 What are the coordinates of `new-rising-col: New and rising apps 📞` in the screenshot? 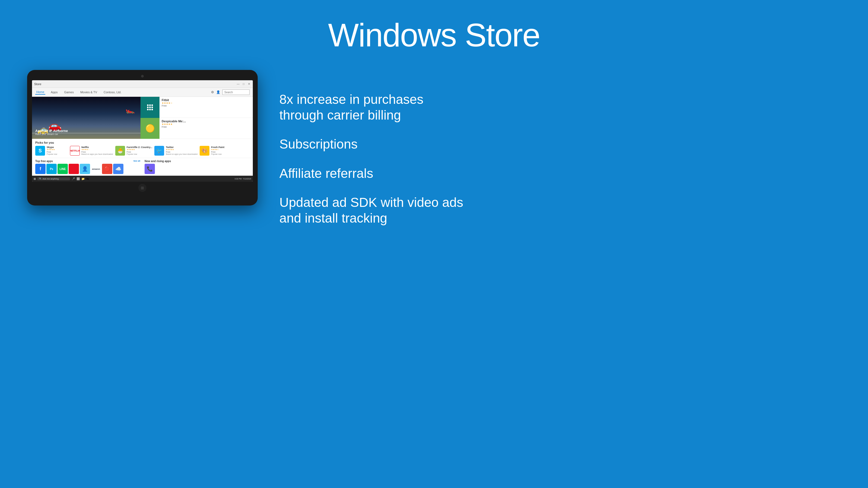 It's located at (195, 167).